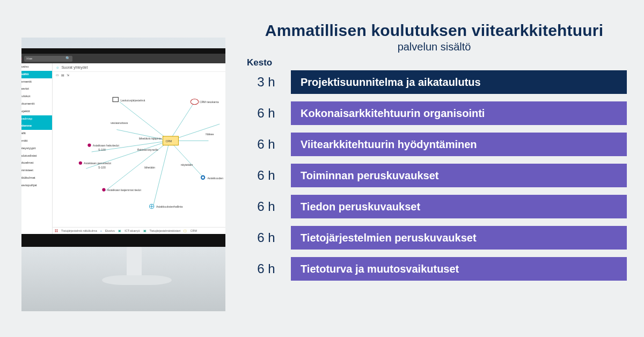  Describe the element at coordinates (36, 112) in the screenshot. I see `sidebar-item: Projektit` at that location.